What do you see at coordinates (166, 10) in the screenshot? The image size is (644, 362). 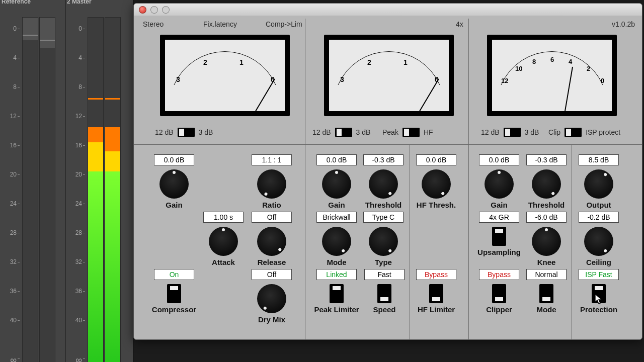 I see `zoom-icon` at bounding box center [166, 10].